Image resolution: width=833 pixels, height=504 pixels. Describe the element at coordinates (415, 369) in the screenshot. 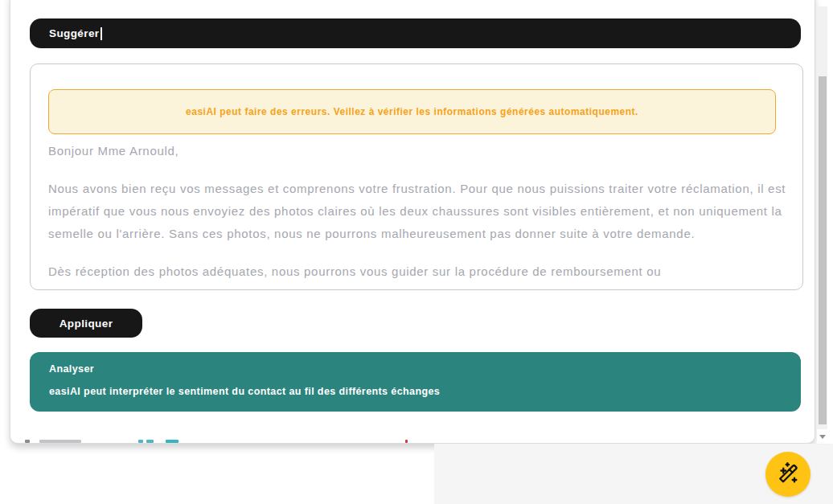

I see `analyser-title: Analyser` at that location.